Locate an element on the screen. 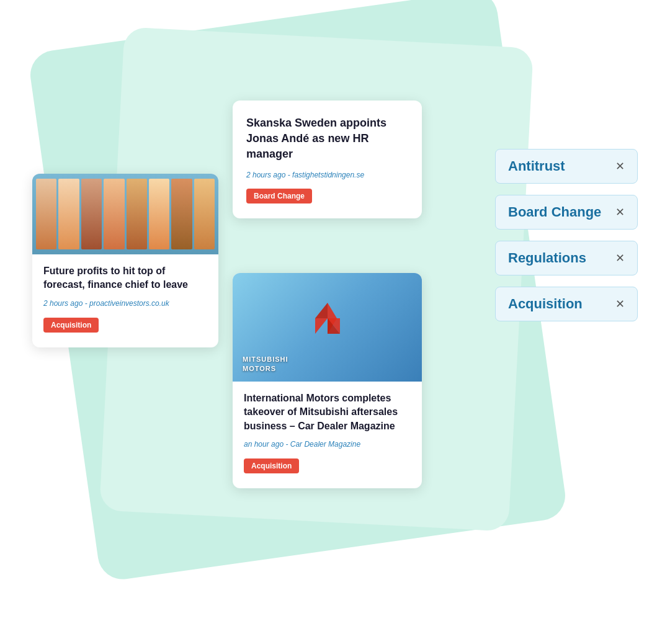  card-body-left: Future profits to hit top of forecast, f… is located at coordinates (125, 293).